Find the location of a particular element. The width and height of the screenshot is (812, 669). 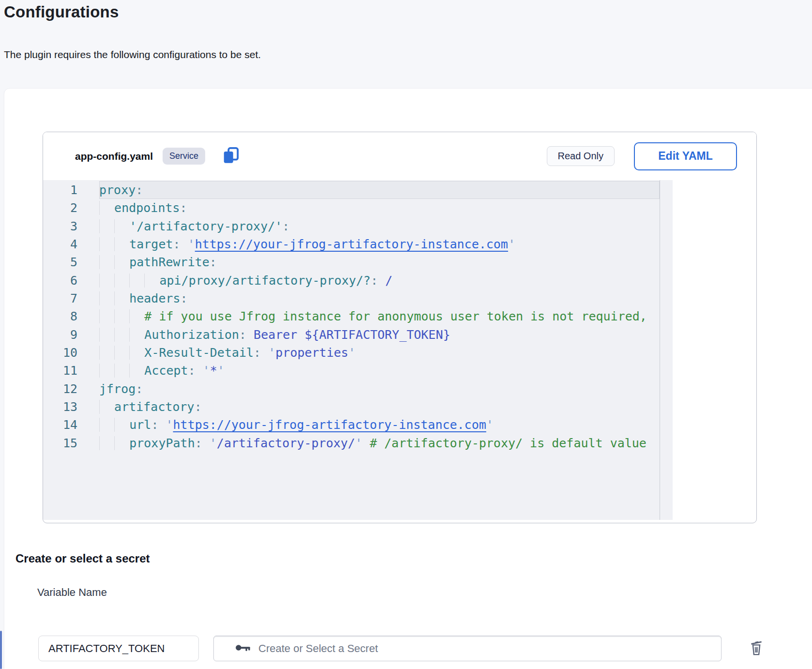

code-line: 12jfrog: is located at coordinates (358, 389).